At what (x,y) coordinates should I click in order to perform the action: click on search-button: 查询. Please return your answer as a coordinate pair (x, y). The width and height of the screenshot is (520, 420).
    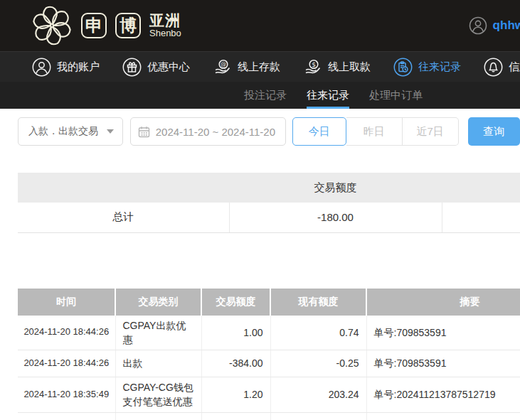
    Looking at the image, I should click on (494, 131).